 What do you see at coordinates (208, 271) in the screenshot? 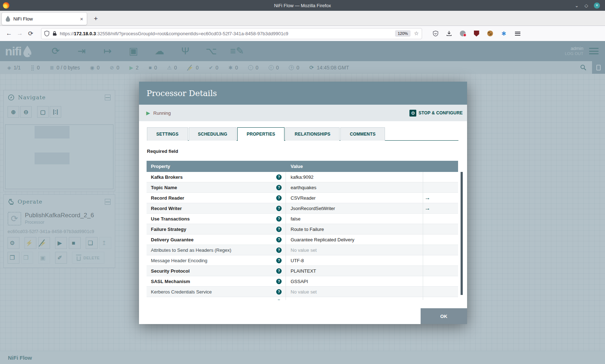
I see `property-name: Security Protocol` at bounding box center [208, 271].